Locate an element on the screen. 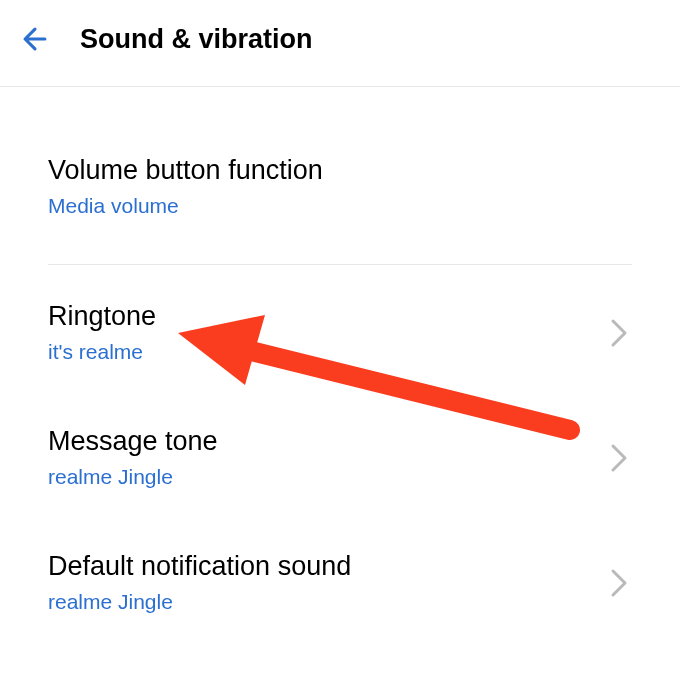 This screenshot has height=679, width=680. setting-value: it's realme is located at coordinates (102, 352).